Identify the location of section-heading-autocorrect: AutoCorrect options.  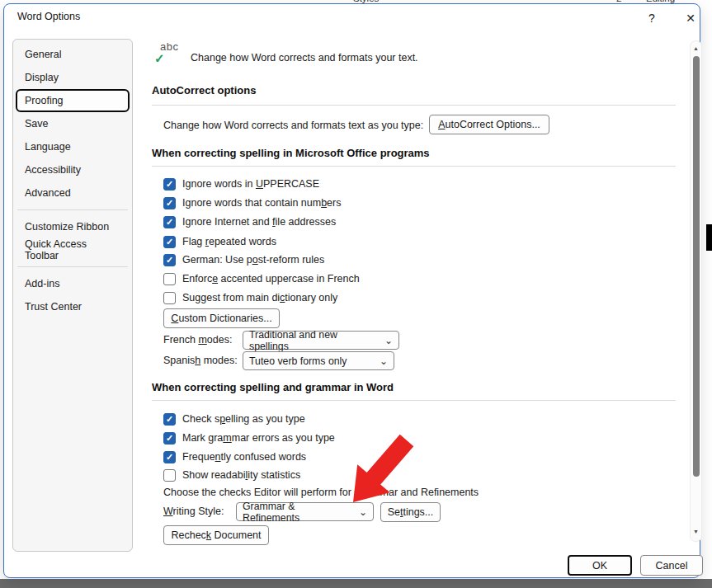
(204, 91).